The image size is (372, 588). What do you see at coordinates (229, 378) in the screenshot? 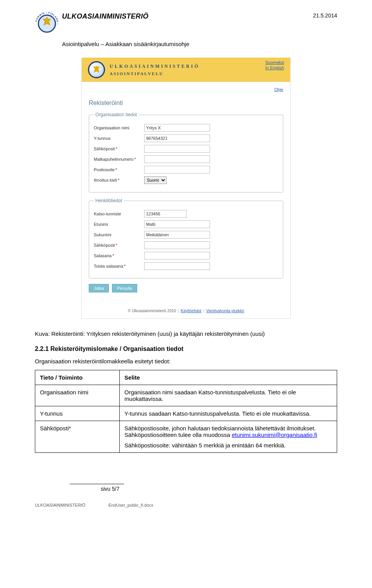
I see `table-header-2: Selite` at bounding box center [229, 378].